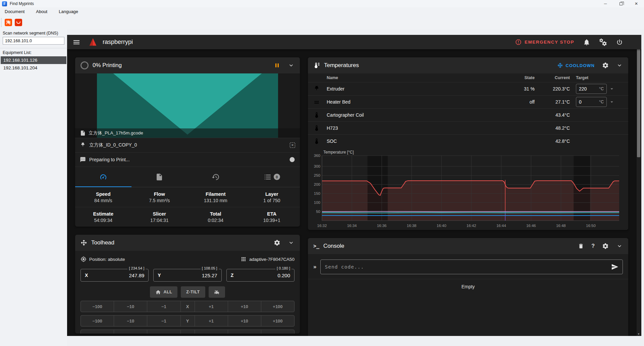 This screenshot has height=346, width=644. I want to click on jog-axis-label: Z, so click(187, 332).